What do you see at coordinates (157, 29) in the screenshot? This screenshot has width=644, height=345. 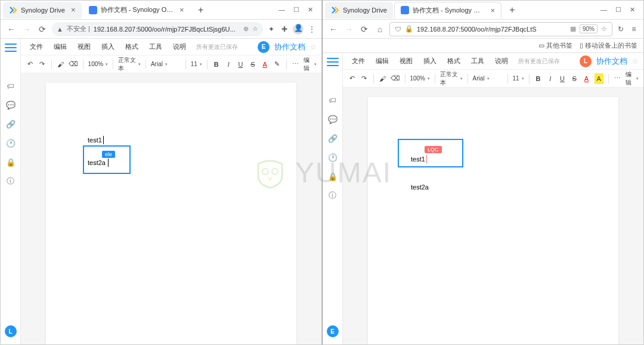 I see `url-input: ▲ 不安全 | 192.168.8.207:5000/oo/r/mjp72FJB…` at bounding box center [157, 29].